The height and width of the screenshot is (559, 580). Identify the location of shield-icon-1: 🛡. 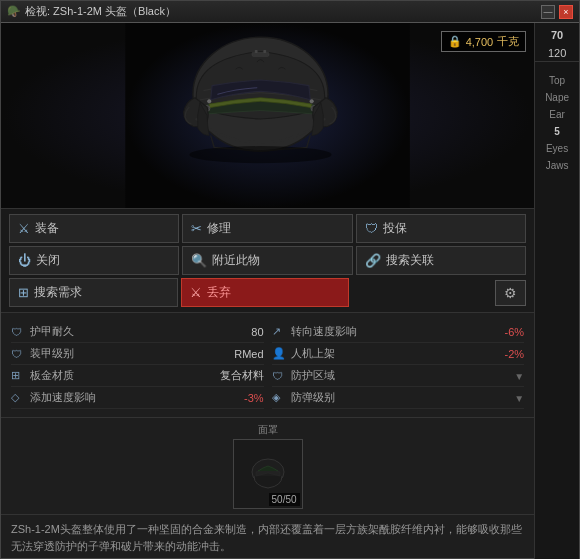
(18, 332).